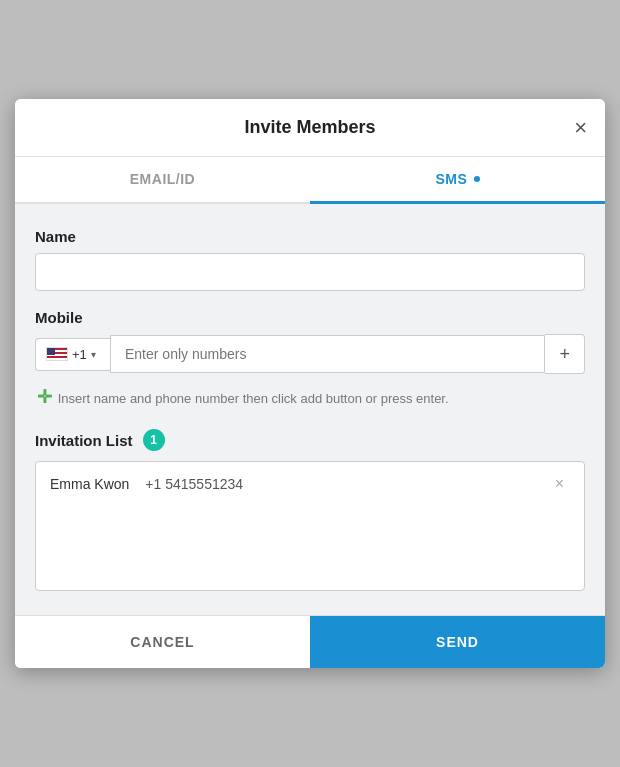  Describe the element at coordinates (310, 642) in the screenshot. I see `modal-footer: CANCEL SEND` at that location.